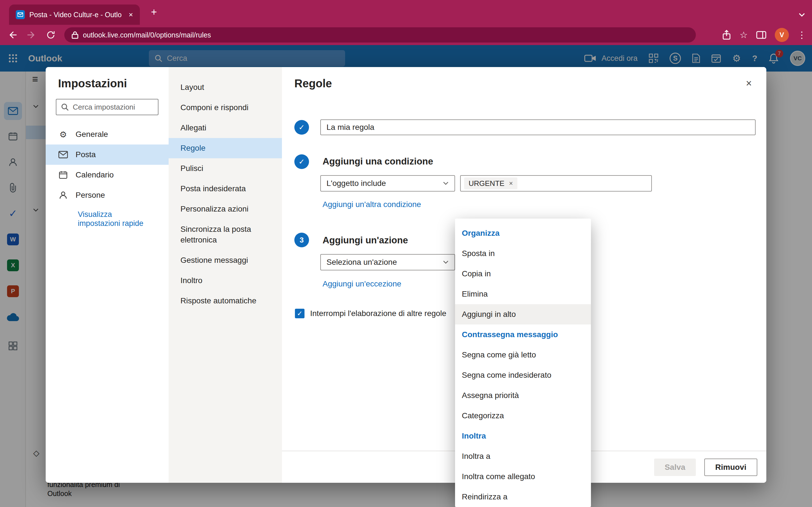  I want to click on step2-complete-icon: ✓, so click(302, 162).